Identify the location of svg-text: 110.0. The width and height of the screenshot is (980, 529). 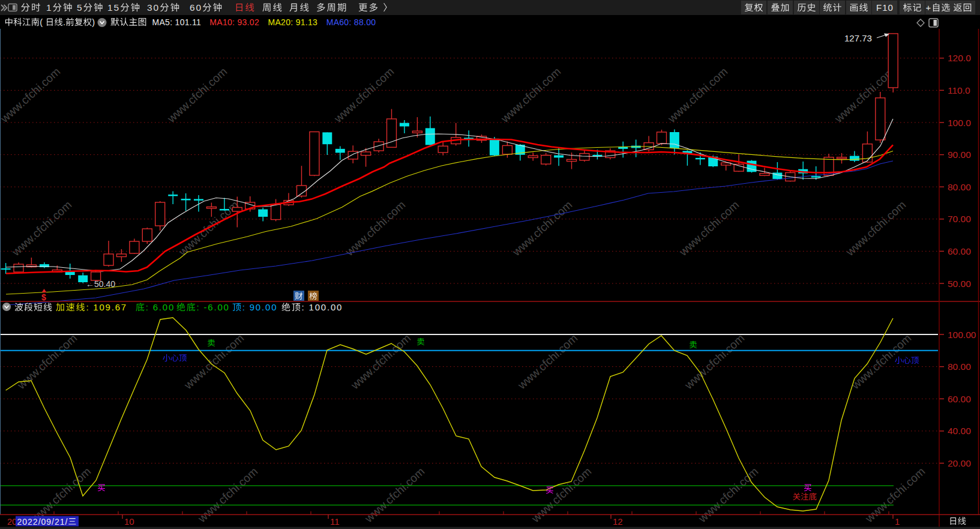
(959, 90).